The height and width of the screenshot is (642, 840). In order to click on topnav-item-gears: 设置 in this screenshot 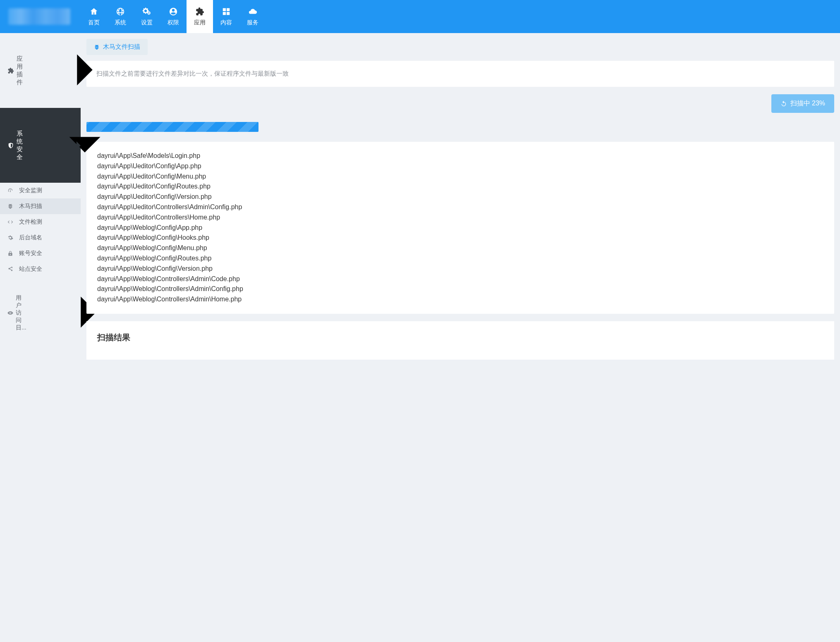, I will do `click(147, 17)`.